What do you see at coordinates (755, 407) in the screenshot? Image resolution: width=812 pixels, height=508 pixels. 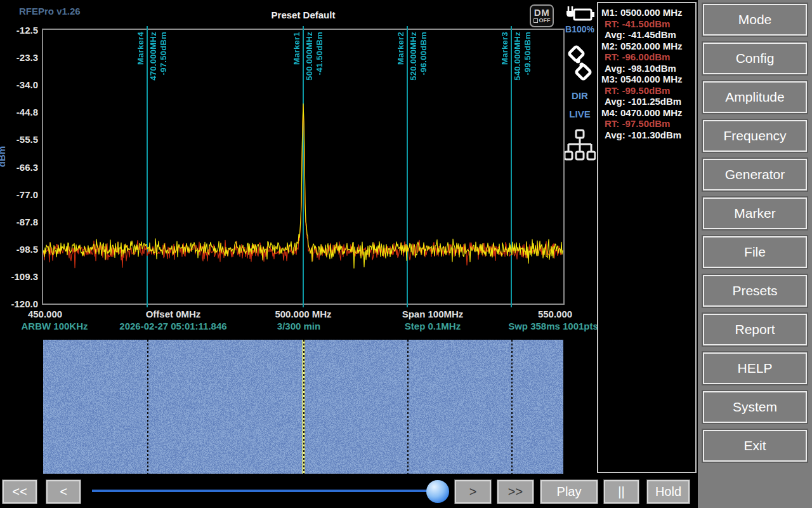 I see `menu-button-system: System` at bounding box center [755, 407].